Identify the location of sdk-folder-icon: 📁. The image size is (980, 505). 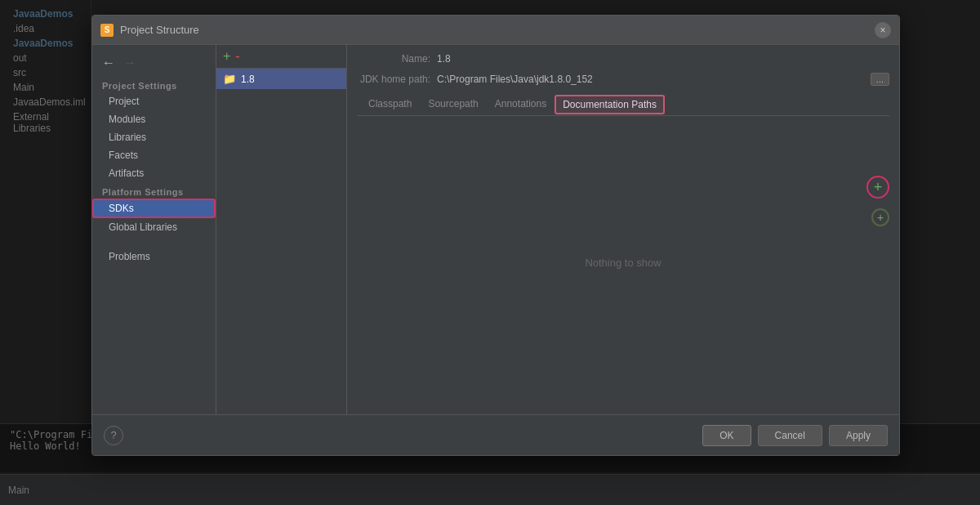
(229, 78).